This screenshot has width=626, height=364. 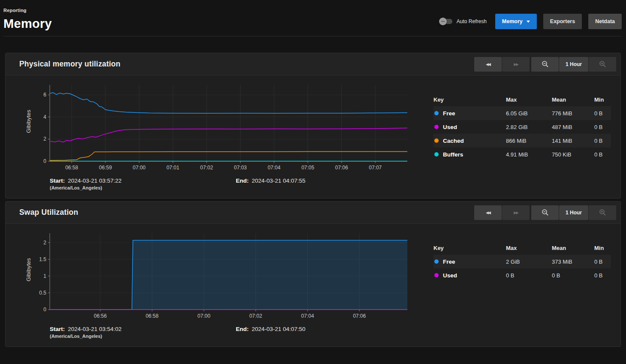 I want to click on legend-table: Key Max Mean Min Free 2 GiB 373 MiB 0 B …, so click(x=524, y=284).